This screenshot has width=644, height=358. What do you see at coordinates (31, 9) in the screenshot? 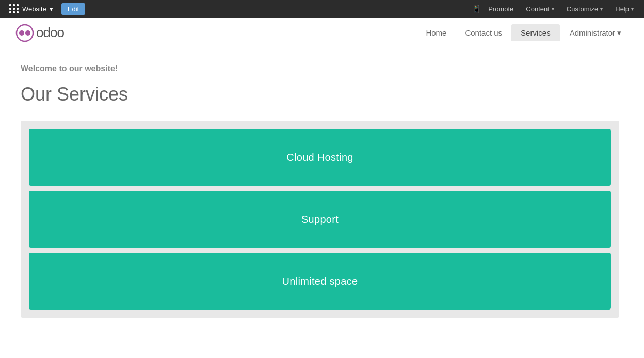
I see `website-button: Website ▾` at bounding box center [31, 9].